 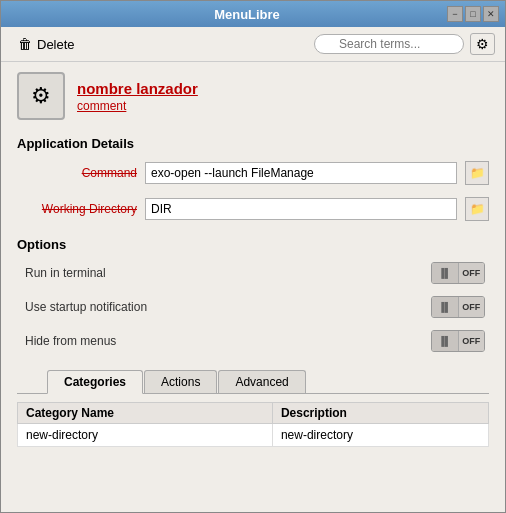 I want to click on toggle-hide-from-menus: ▐▌ OFF, so click(x=458, y=341).